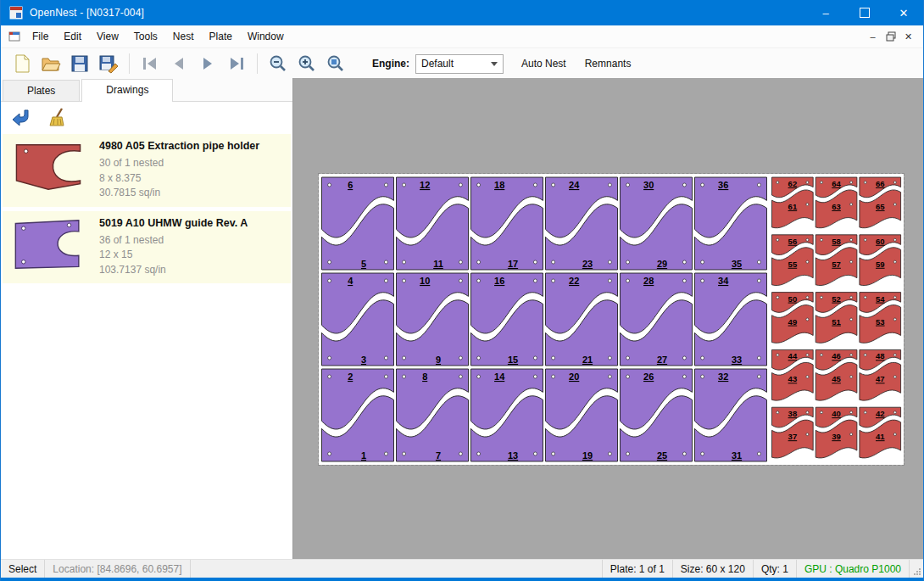 This screenshot has width=924, height=581. I want to click on svg-text: 44, so click(793, 356).